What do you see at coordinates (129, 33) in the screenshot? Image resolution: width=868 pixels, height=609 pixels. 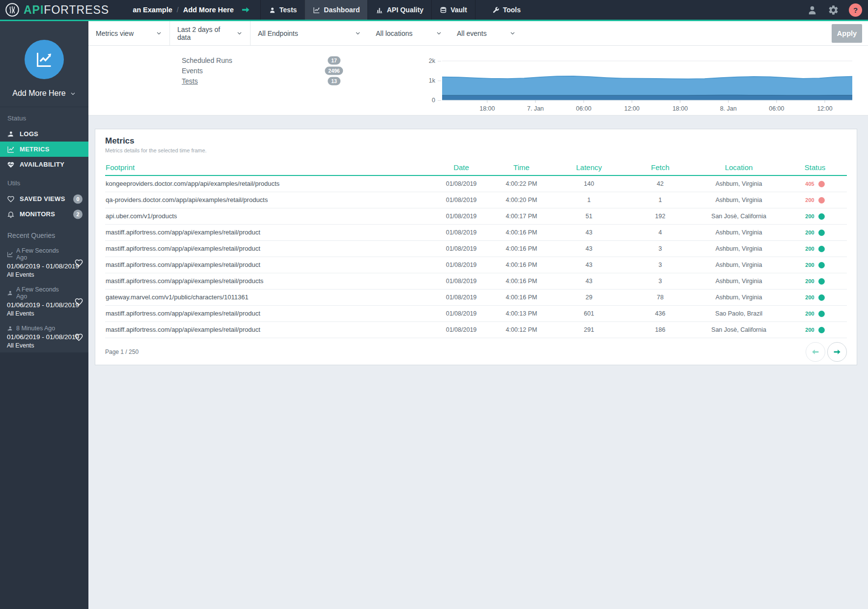 I see `view-select: Metrics view` at bounding box center [129, 33].